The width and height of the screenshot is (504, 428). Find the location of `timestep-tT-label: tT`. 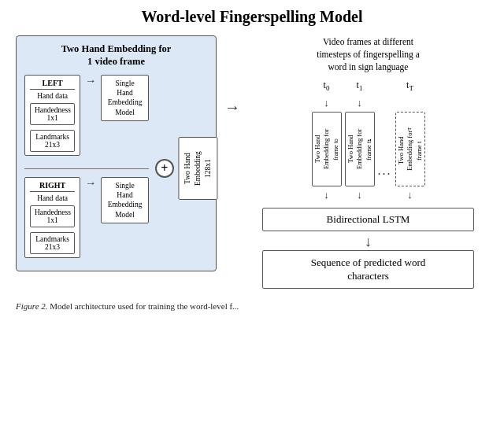

timestep-tT-label: tT is located at coordinates (410, 86).